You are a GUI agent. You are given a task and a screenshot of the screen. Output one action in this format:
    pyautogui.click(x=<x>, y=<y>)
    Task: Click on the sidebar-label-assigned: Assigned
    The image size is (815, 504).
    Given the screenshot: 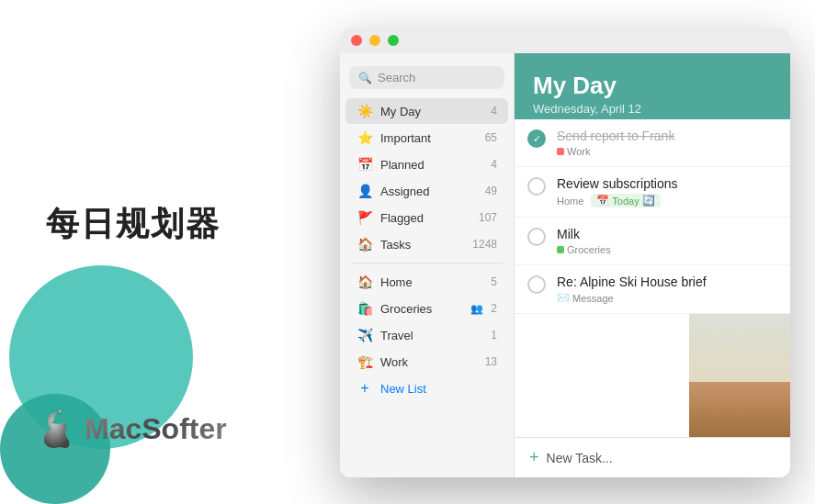 What is the action you would take?
    pyautogui.click(x=431, y=191)
    